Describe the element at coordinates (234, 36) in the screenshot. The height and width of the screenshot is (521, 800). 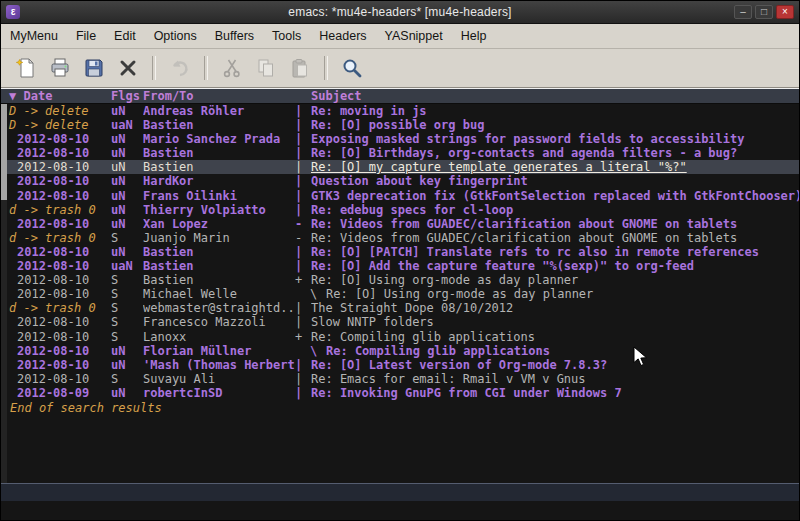
I see `menu-item: Buffers` at that location.